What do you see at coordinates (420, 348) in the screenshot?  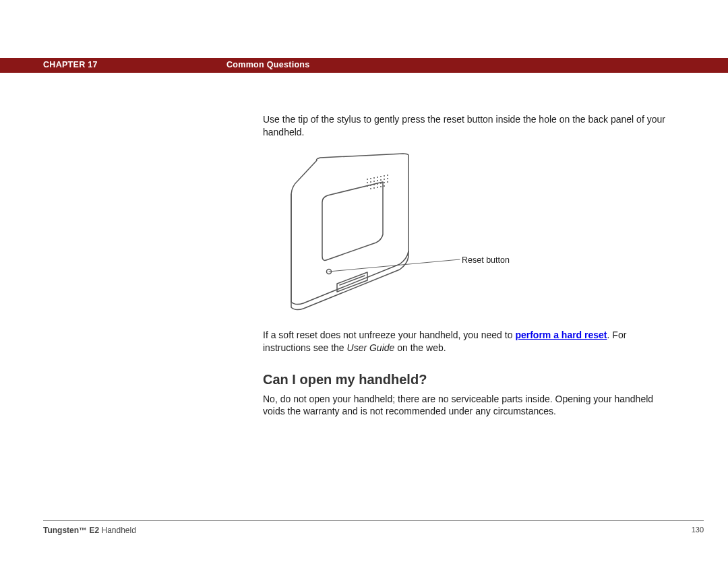 I see `text-fragment: on the web.` at bounding box center [420, 348].